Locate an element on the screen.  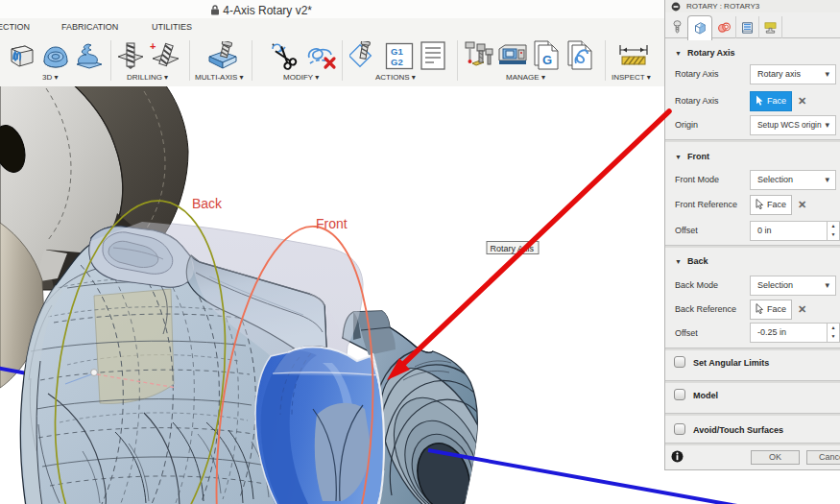
svg-text: G2 is located at coordinates (397, 61).